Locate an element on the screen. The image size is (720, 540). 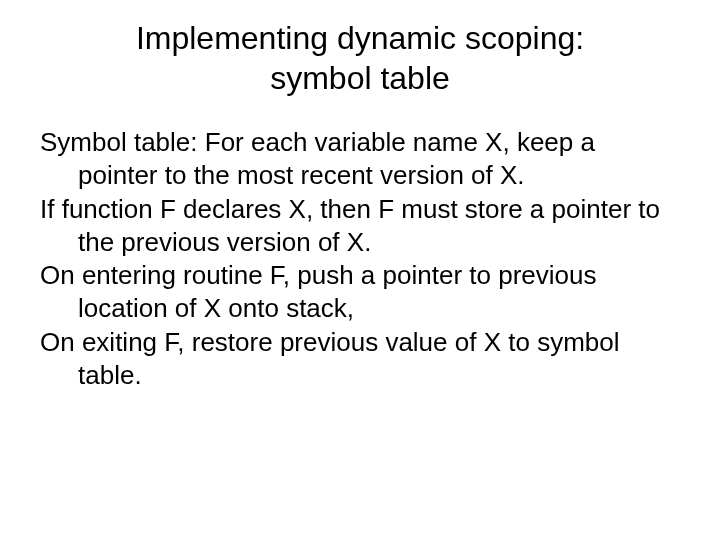
paragraph-3: On entering routine F, push a pointer to… is located at coordinates (360, 292).